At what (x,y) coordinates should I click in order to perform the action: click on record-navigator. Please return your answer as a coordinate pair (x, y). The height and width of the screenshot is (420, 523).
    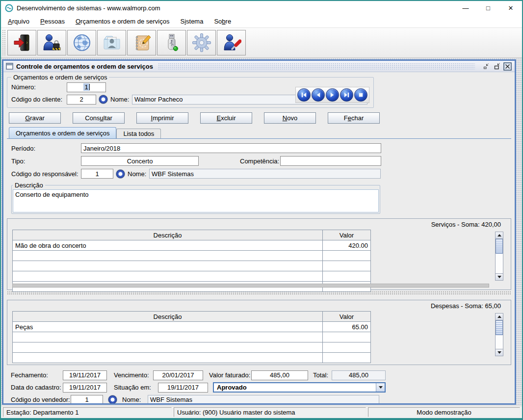
    Looking at the image, I should click on (333, 95).